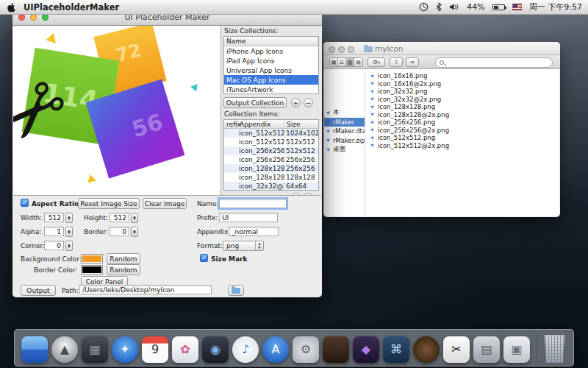 The height and width of the screenshot is (368, 588). What do you see at coordinates (463, 122) in the screenshot?
I see `file-row: ➤ icon_256x256.png` at bounding box center [463, 122].